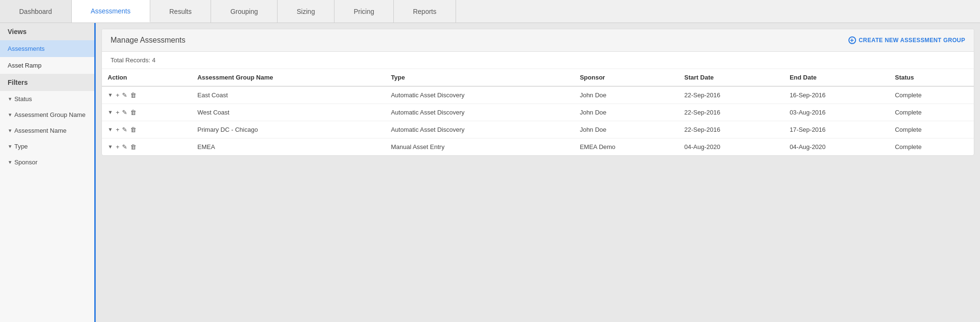 The image size is (980, 322). I want to click on filter-label-status: Status, so click(23, 99).